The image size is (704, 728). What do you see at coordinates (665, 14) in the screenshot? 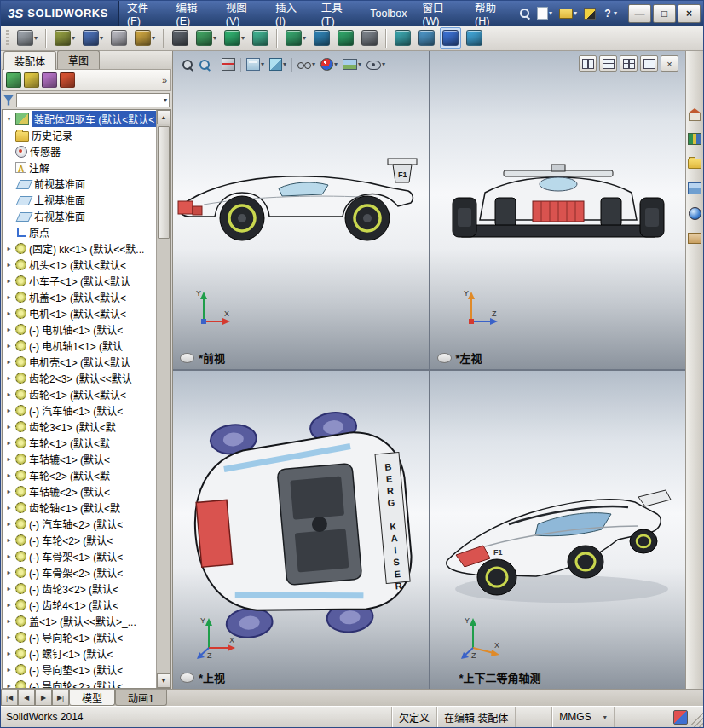
I see `window-maximize-button: □` at bounding box center [665, 14].